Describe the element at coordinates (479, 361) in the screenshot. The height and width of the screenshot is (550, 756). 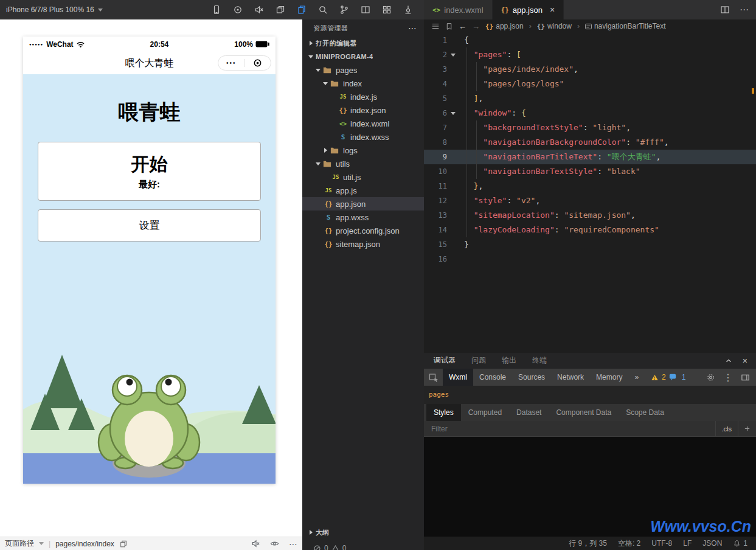
I see `tab-problems: 问题` at that location.